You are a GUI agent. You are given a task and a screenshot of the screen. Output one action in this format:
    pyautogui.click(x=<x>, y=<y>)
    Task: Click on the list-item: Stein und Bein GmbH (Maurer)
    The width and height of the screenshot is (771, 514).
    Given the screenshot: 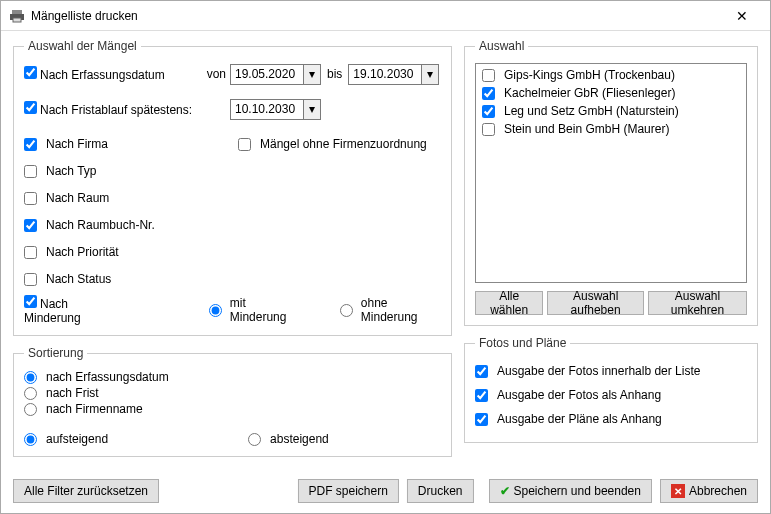 What is the action you would take?
    pyautogui.click(x=611, y=129)
    